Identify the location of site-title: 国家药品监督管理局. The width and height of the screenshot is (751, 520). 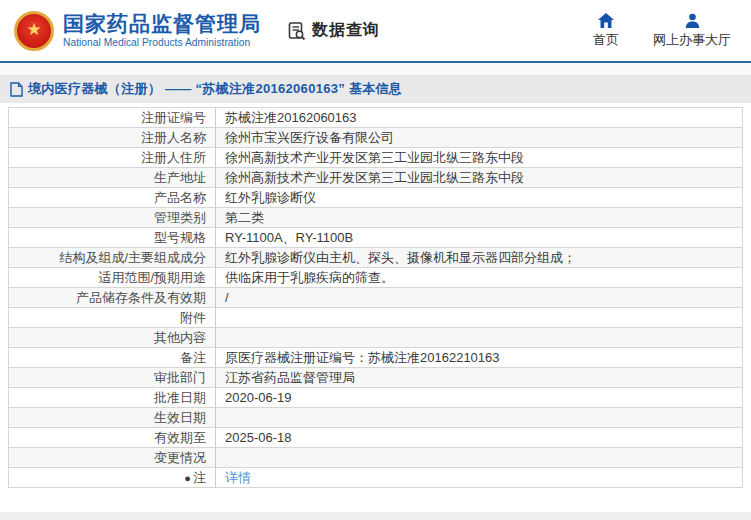
(162, 24).